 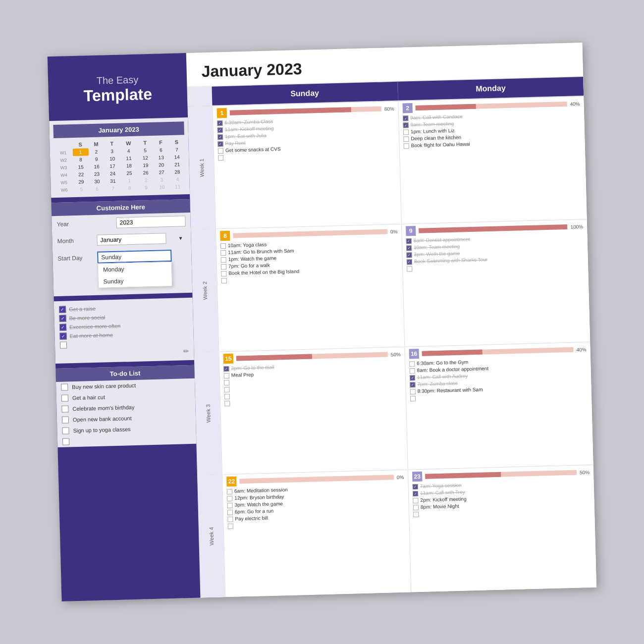 What do you see at coordinates (135, 281) in the screenshot?
I see `option-sunday: Sunday` at bounding box center [135, 281].